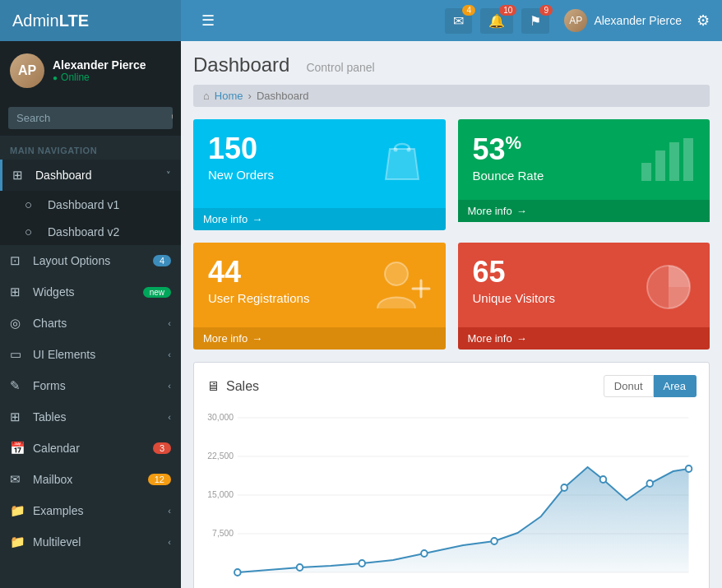  What do you see at coordinates (628, 387) in the screenshot?
I see `tab-donut: Donut` at bounding box center [628, 387].